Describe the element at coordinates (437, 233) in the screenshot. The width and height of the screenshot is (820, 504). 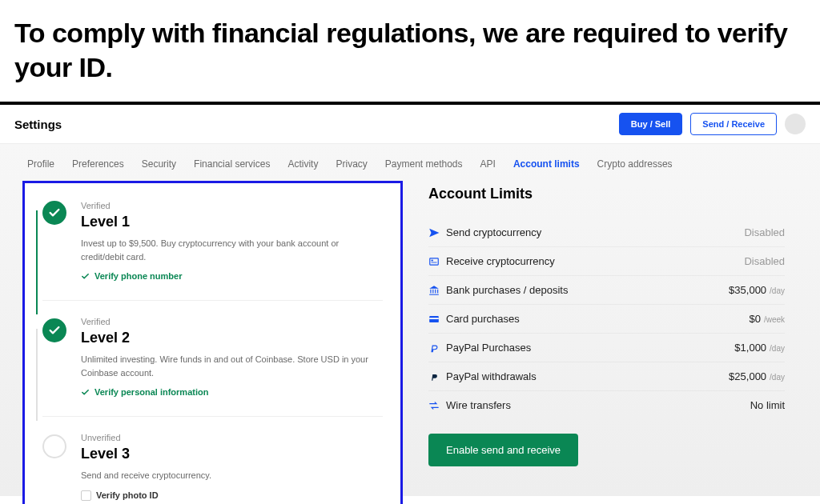
I see `send-icon` at that location.